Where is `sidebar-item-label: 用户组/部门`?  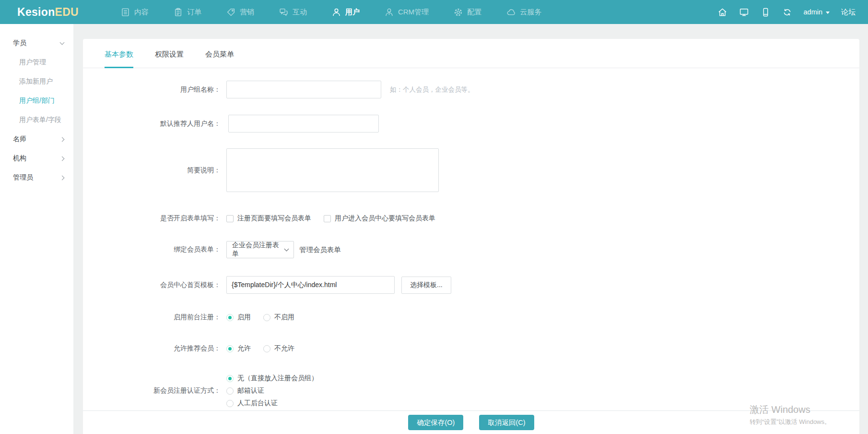
sidebar-item-label: 用户组/部门 is located at coordinates (37, 101).